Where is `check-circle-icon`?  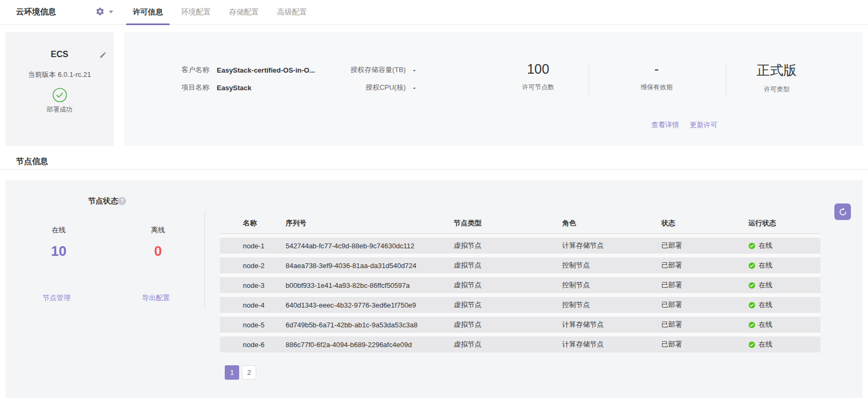
check-circle-icon is located at coordinates (60, 95).